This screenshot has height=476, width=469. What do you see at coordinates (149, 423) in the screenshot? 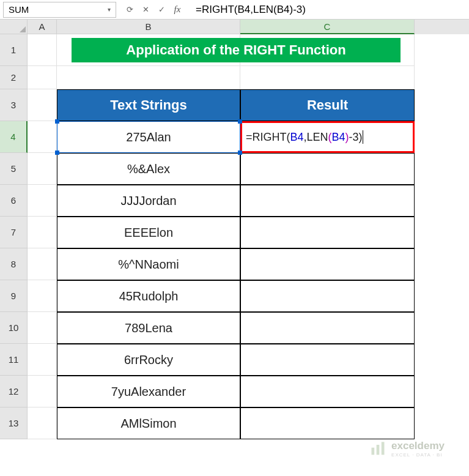
I see `cell-b13: AMlSimon` at bounding box center [149, 423].